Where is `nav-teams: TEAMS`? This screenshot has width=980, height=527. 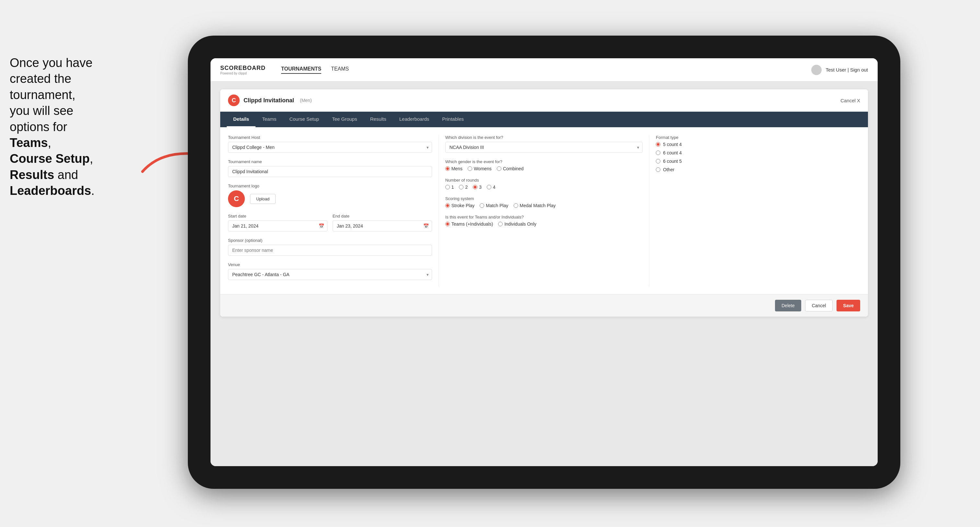 nav-teams: TEAMS is located at coordinates (340, 70).